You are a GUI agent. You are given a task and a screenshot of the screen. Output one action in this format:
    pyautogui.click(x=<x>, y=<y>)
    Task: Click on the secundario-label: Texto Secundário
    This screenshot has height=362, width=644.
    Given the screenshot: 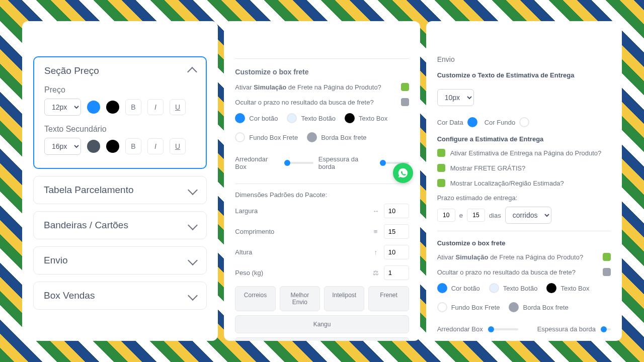 What is the action you would take?
    pyautogui.click(x=120, y=129)
    